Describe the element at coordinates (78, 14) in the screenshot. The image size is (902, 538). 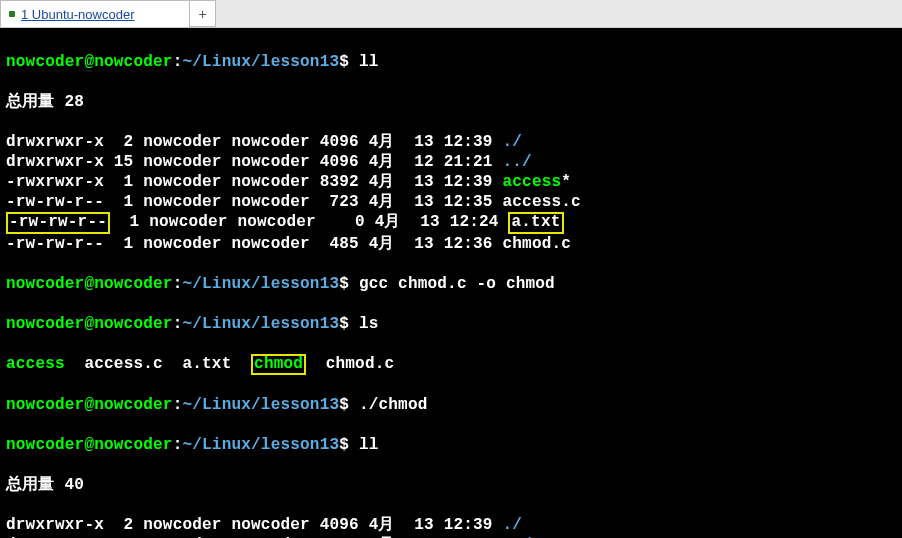
I see `tab-title: 1 Ubuntu-nowcoder` at that location.